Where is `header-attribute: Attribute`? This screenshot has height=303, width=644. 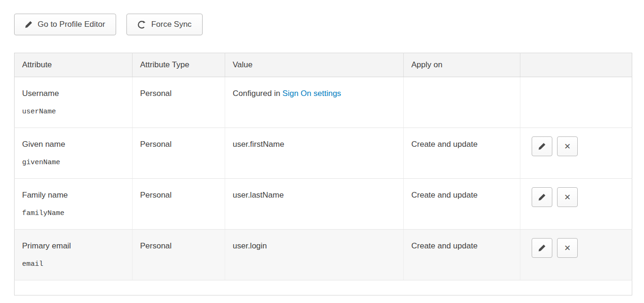 header-attribute: Attribute is located at coordinates (73, 65).